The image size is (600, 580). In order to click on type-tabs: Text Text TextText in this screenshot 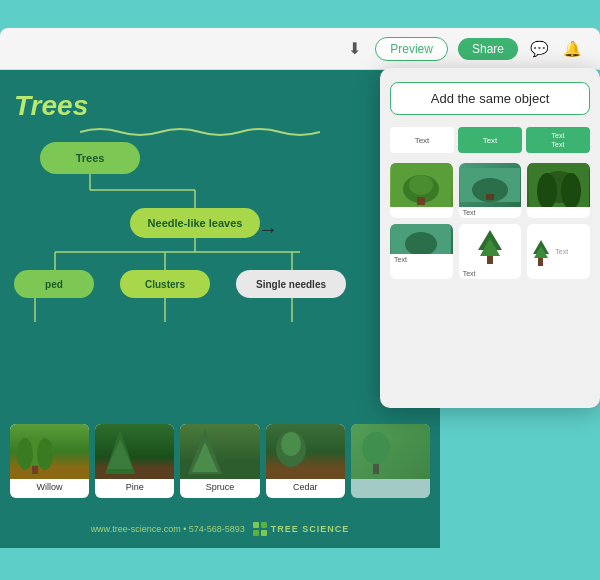, I will do `click(490, 140)`.